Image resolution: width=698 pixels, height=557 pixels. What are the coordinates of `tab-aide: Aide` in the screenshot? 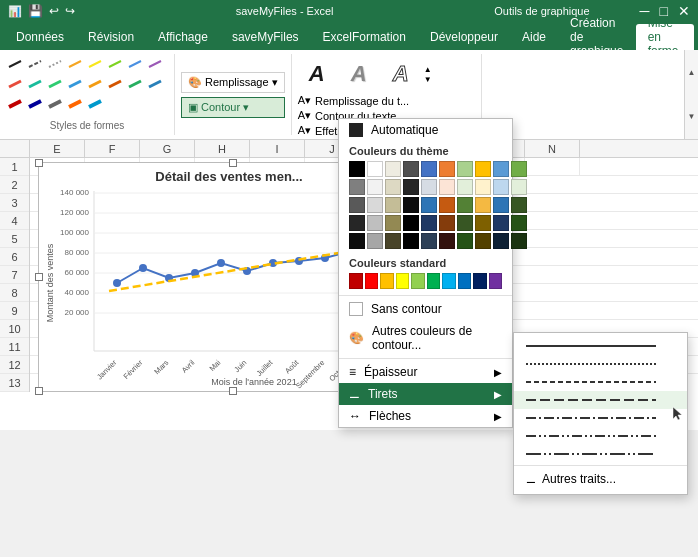 It's located at (534, 37).